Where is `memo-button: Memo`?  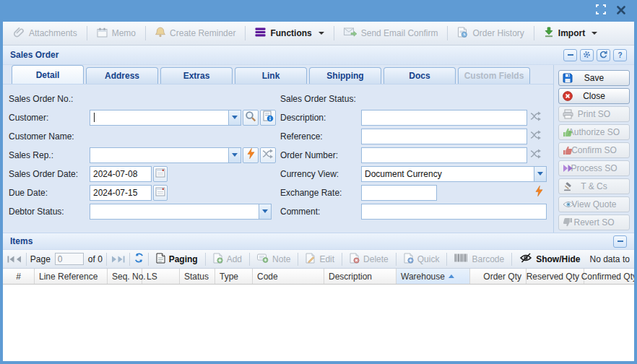 memo-button: Memo is located at coordinates (116, 33).